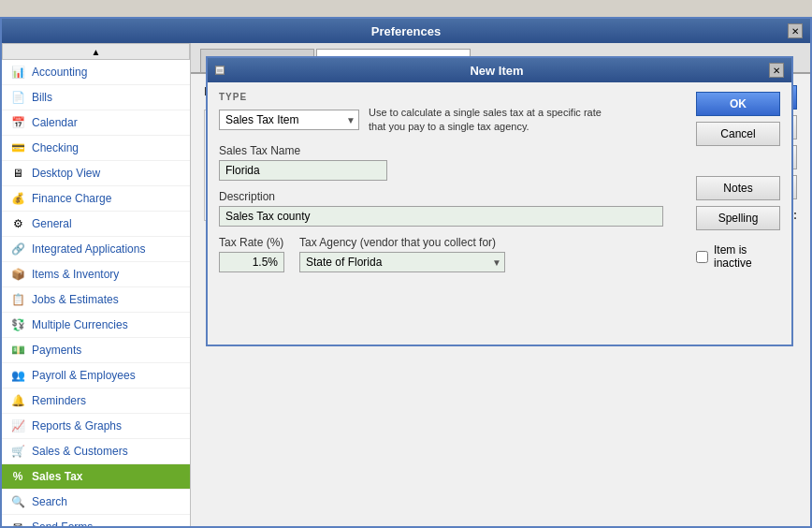 The height and width of the screenshot is (528, 812). What do you see at coordinates (95, 174) in the screenshot?
I see `sidebar-item-desktop: 🖥 Desktop View` at bounding box center [95, 174].